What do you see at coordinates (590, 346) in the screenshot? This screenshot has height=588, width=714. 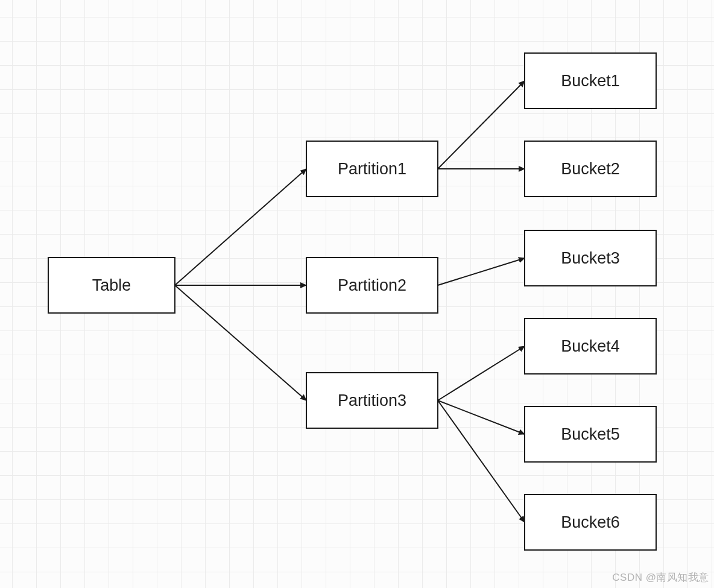 I see `node-bucket4: Bucket4` at bounding box center [590, 346].